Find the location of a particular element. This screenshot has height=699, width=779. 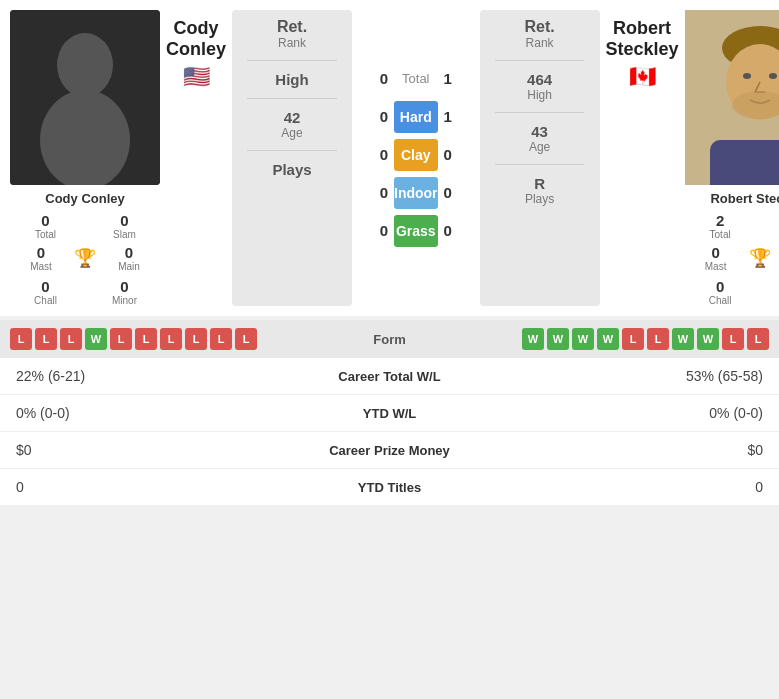

form-right-badge-8: L is located at coordinates (733, 339).